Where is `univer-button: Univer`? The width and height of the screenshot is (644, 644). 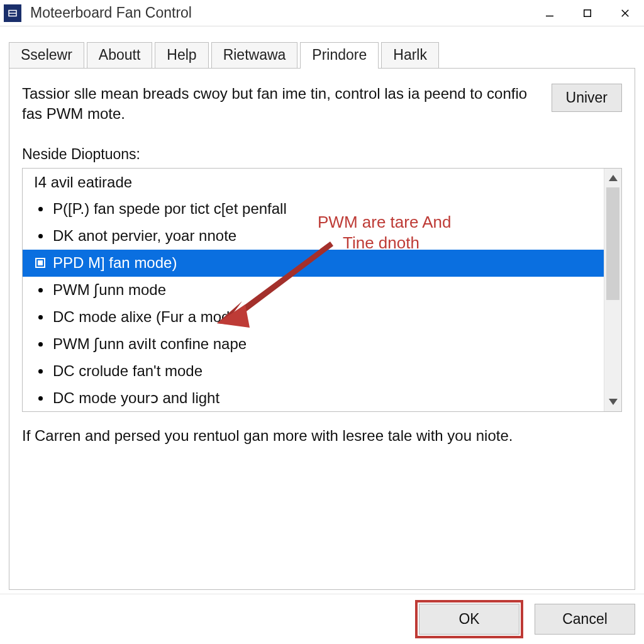 univer-button: Univer is located at coordinates (587, 98).